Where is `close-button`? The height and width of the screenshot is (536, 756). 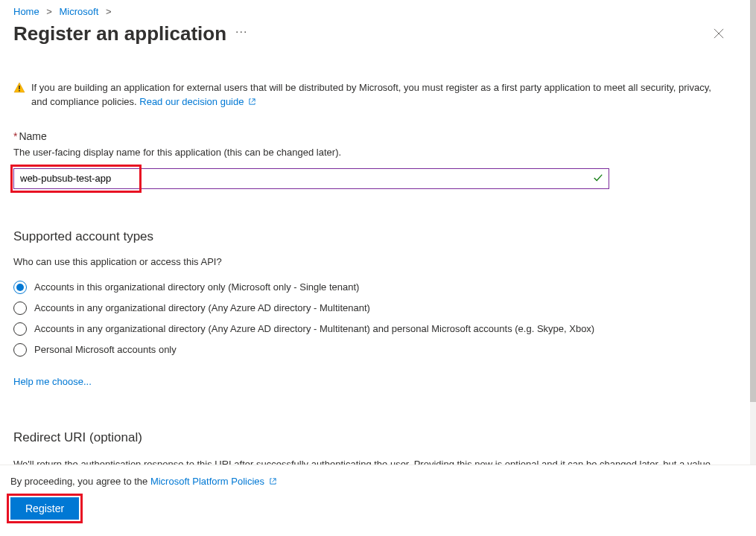 close-button is located at coordinates (719, 34).